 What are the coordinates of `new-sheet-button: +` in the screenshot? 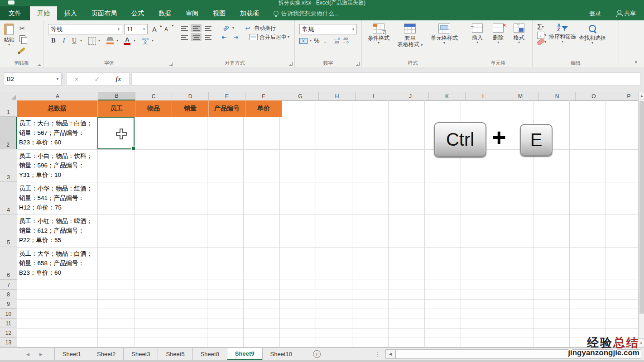 It's located at (317, 354).